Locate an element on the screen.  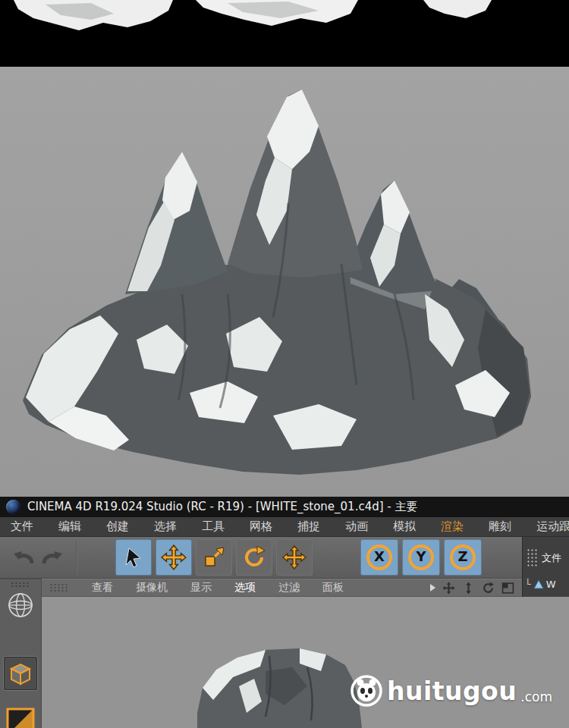
stone-model-viewport is located at coordinates (281, 684).